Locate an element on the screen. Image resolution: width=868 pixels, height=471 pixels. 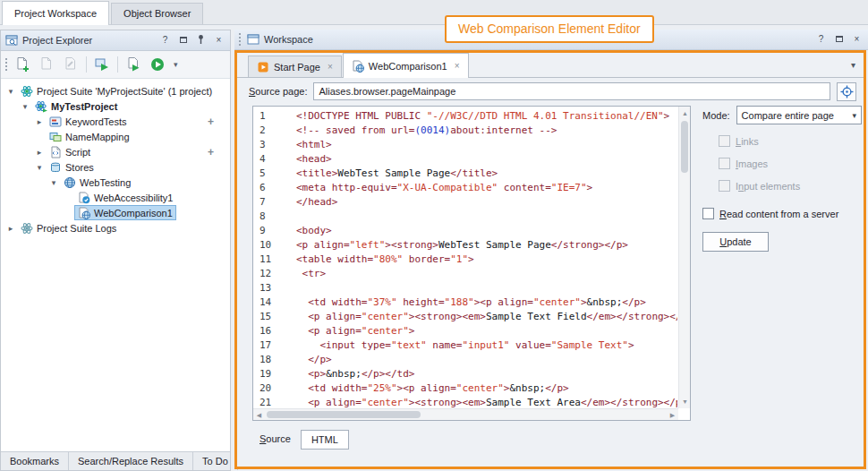
line-number: 8 is located at coordinates (272, 217).